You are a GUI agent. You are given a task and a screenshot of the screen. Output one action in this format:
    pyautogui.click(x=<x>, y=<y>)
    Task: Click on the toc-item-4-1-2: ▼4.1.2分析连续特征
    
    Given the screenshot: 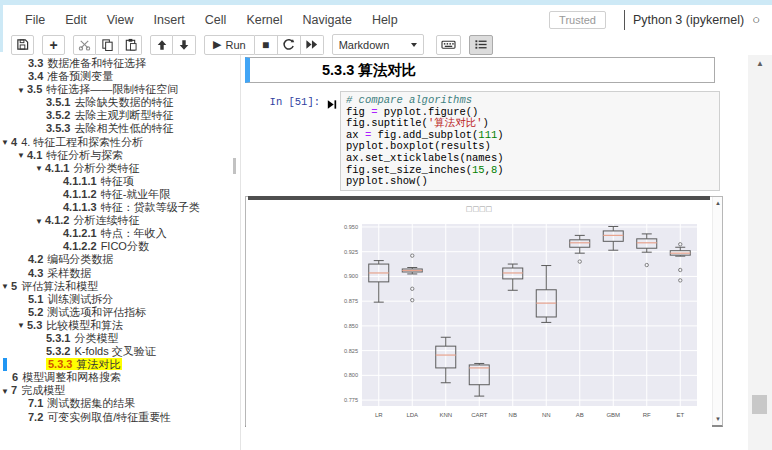 What is the action you would take?
    pyautogui.click(x=120, y=220)
    